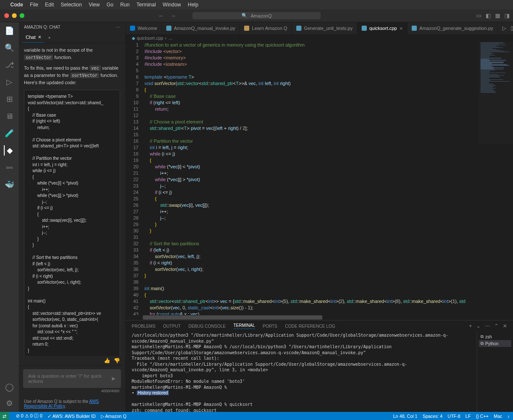  I want to click on tab-label: quicksort.cpp, so click(383, 28).